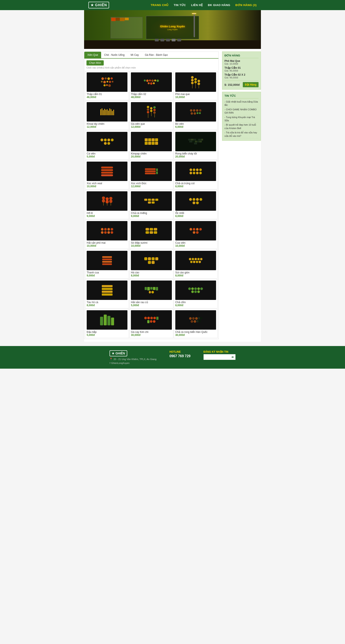  What do you see at coordinates (151, 145) in the screenshot?
I see `product-item: Kimpap chiên 20,000đ` at bounding box center [151, 145].